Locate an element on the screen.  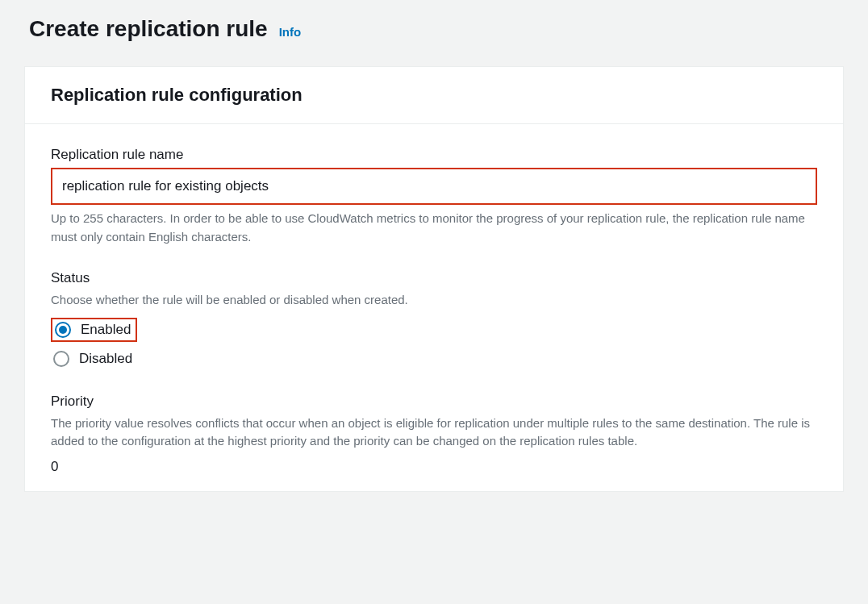
page-title: Create replication rule is located at coordinates (148, 29).